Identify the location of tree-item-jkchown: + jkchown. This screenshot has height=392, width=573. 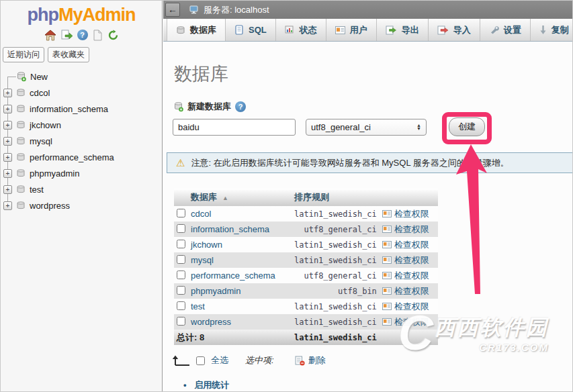
(81, 125).